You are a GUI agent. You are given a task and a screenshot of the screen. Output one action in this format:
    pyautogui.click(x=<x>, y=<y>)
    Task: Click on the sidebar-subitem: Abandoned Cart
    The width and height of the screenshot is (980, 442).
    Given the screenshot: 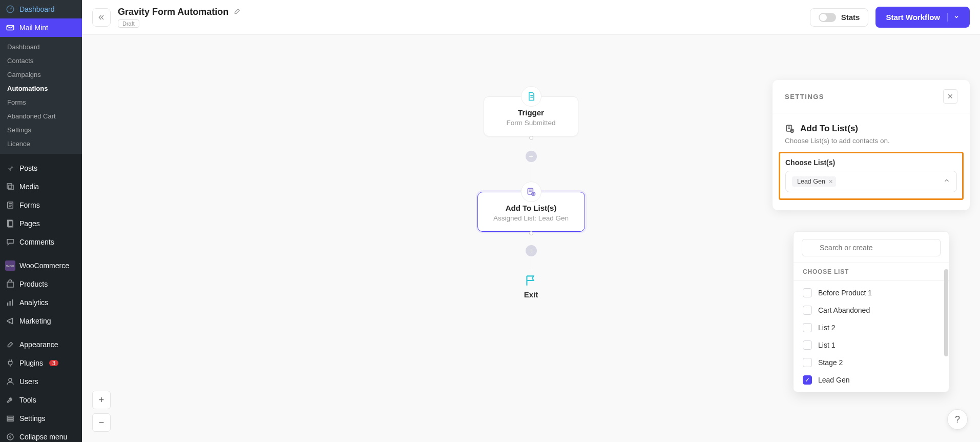 What is the action you would take?
    pyautogui.click(x=41, y=116)
    